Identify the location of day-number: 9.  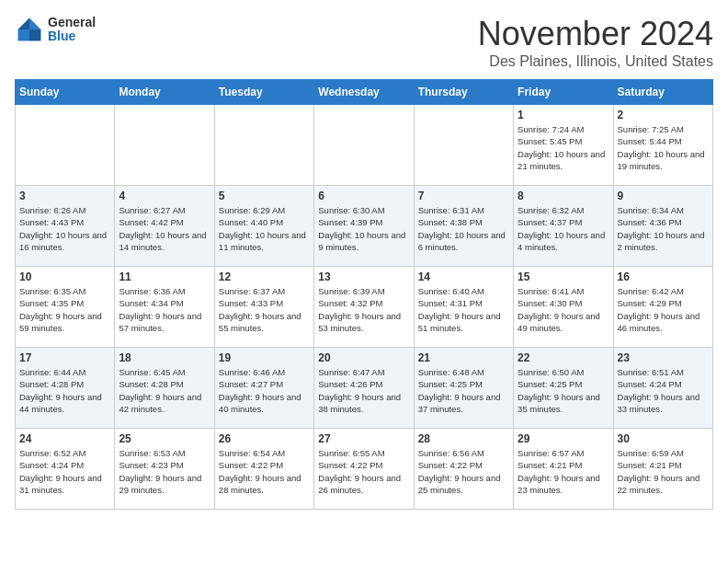
(664, 196).